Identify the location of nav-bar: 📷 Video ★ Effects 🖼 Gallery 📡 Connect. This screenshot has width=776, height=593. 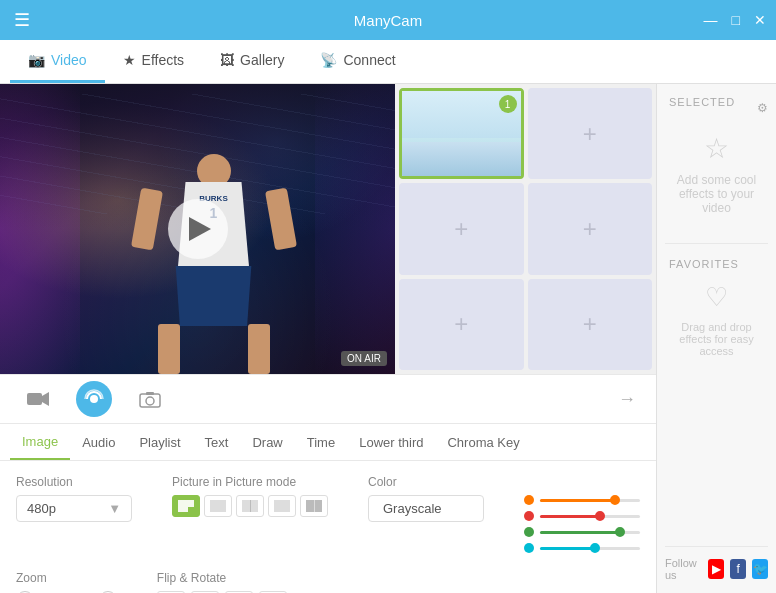
(388, 62).